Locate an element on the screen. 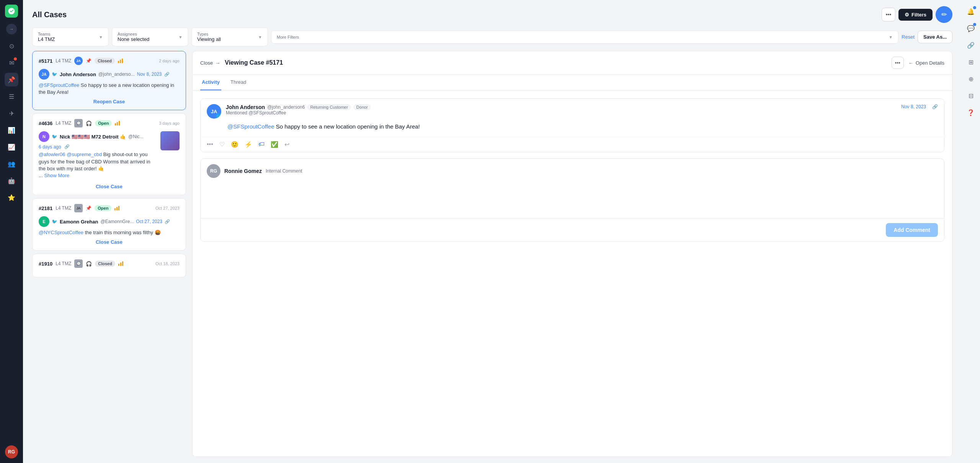  status-badge: Closed is located at coordinates (105, 61).